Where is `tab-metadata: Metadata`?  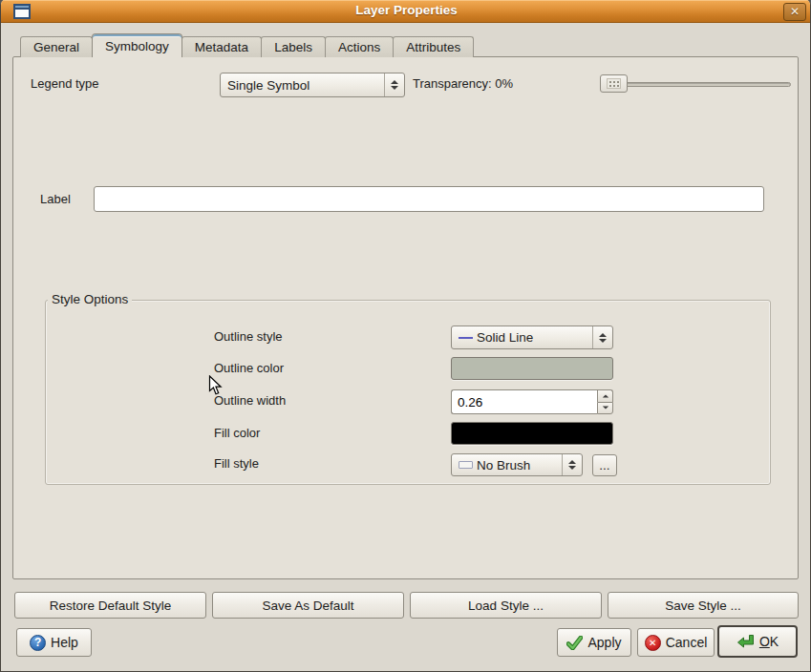 tab-metadata: Metadata is located at coordinates (222, 47).